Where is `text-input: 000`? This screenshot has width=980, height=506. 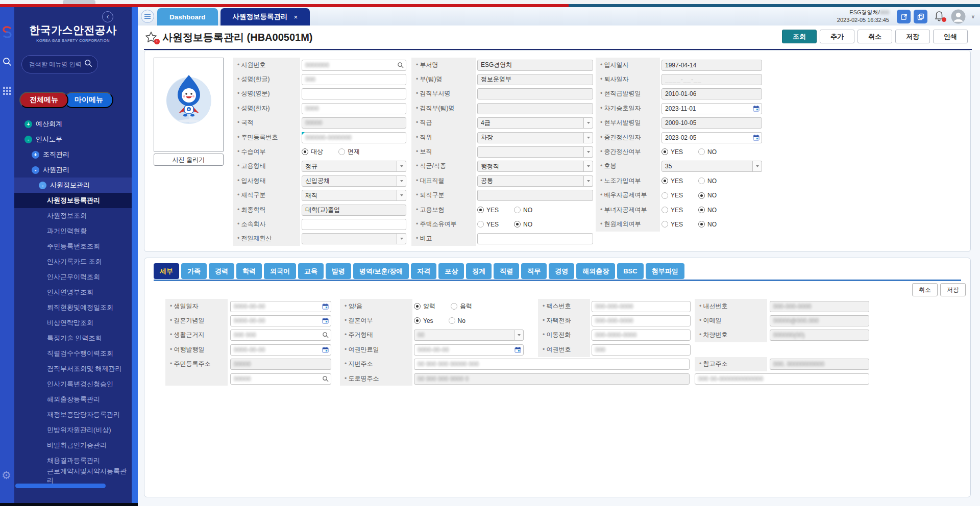
text-input: 000 is located at coordinates (641, 350).